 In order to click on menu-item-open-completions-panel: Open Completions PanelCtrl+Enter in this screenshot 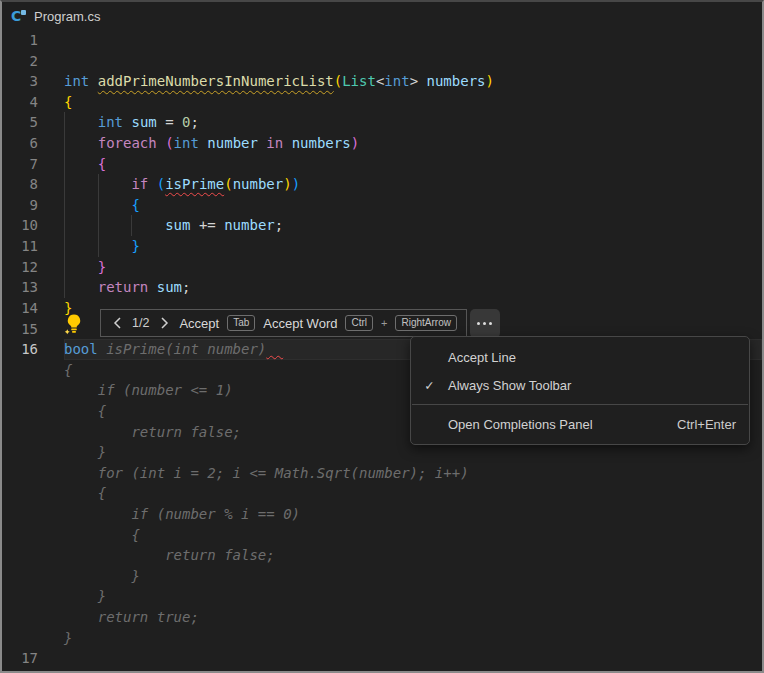, I will do `click(580, 424)`.